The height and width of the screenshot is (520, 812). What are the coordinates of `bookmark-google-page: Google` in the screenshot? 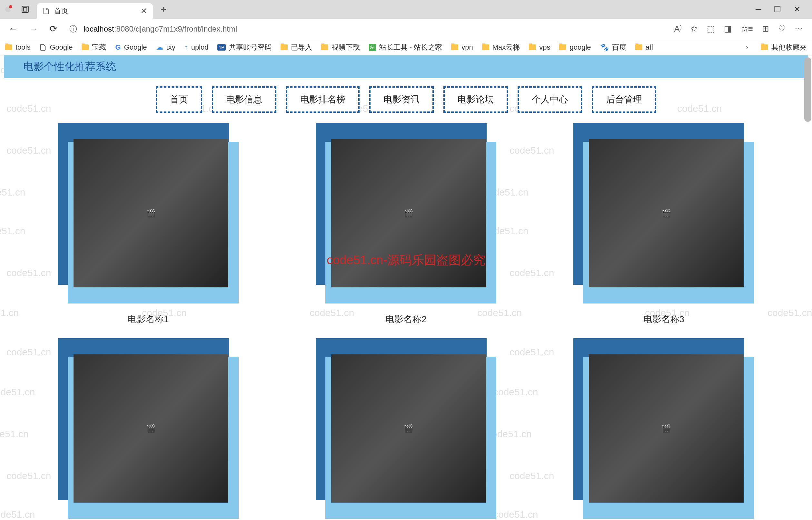 It's located at (56, 47).